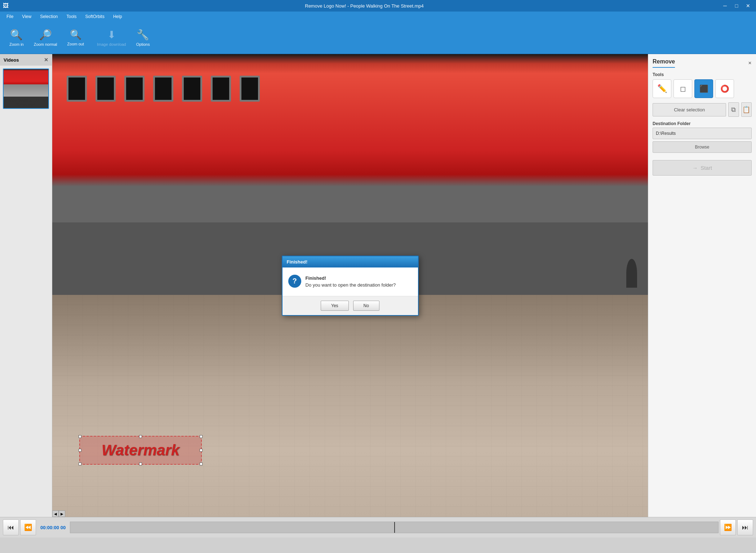 This screenshot has height=553, width=756. What do you see at coordinates (378, 535) in the screenshot?
I see `timeline-area: ⏮ ⏪ 00:00:00 00 ⏩ ⏭` at bounding box center [378, 535].